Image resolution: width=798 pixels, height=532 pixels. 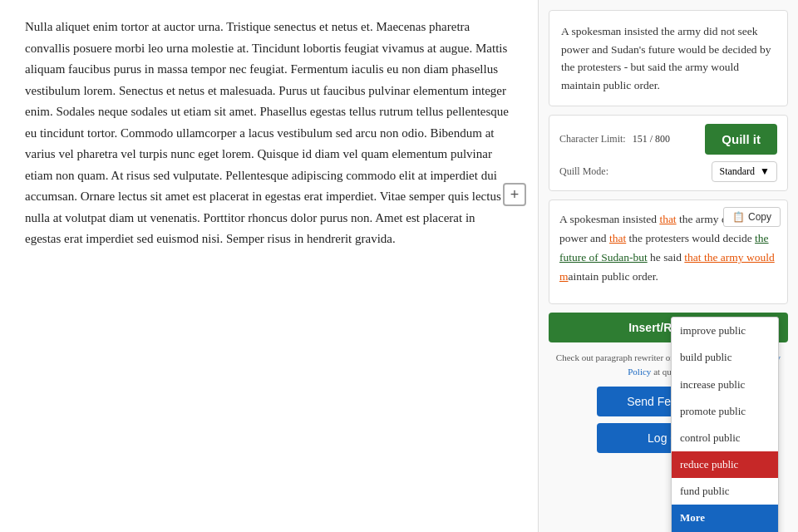 What do you see at coordinates (736, 171) in the screenshot?
I see `mode-value: Standard` at bounding box center [736, 171].